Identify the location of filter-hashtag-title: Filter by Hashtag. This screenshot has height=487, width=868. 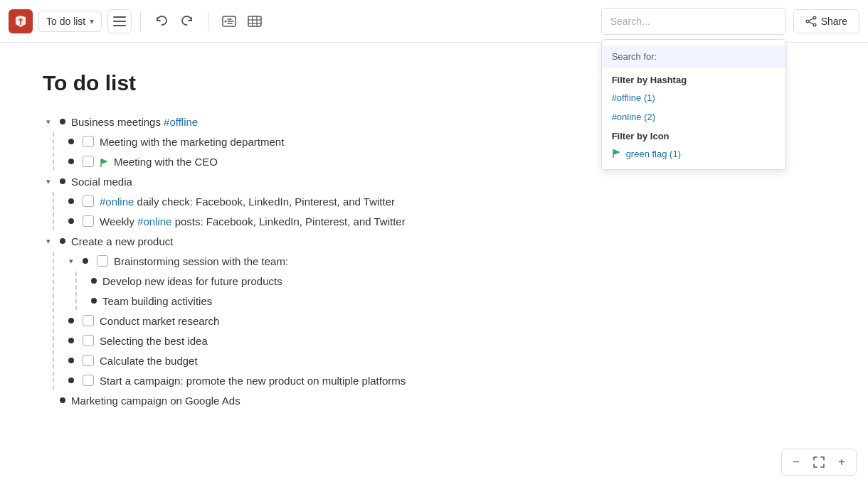
(694, 80).